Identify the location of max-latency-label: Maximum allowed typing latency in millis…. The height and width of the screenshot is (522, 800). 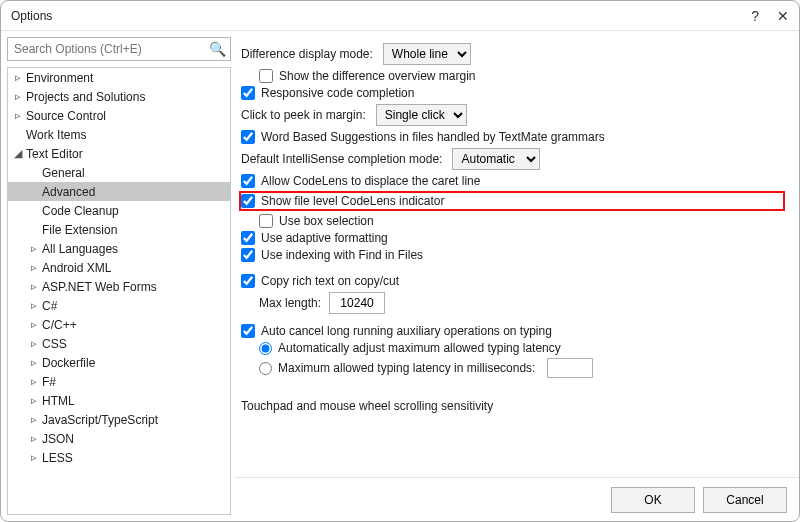
(406, 368).